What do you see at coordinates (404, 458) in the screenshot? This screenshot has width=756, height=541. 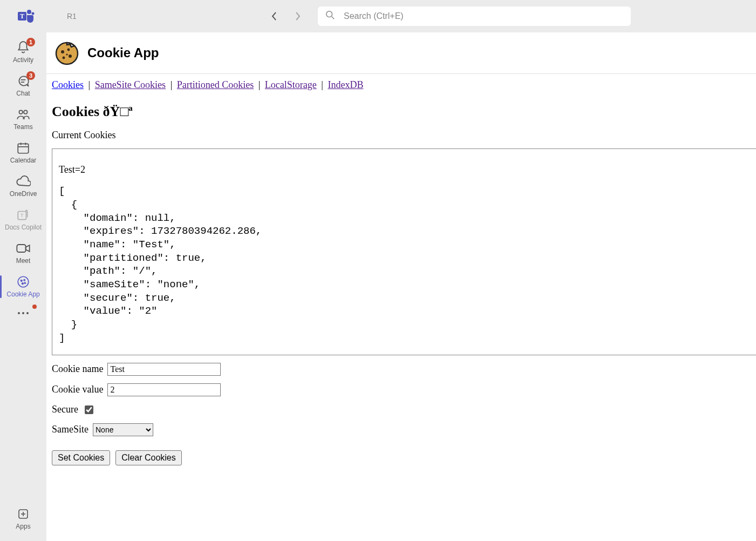 I see `button-row: Set Cookies Clear Cookies` at bounding box center [404, 458].